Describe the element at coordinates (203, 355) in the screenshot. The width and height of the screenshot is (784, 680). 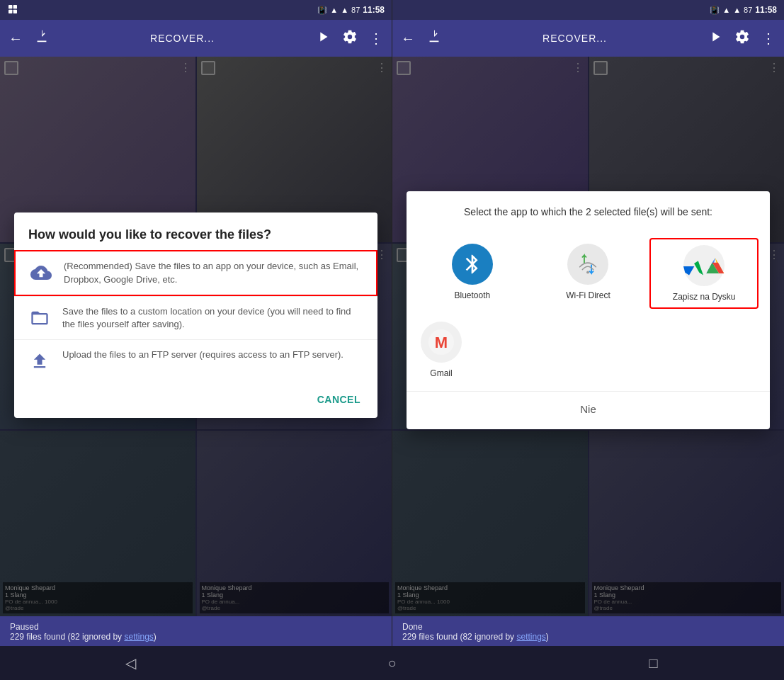
I see `option-ftp-text: Upload the files to an FTP server (requi…` at that location.